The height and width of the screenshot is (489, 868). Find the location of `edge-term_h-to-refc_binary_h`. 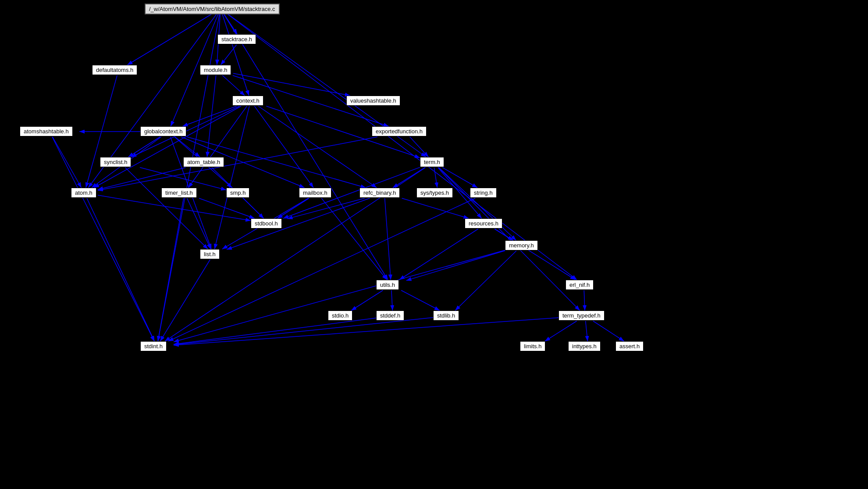

edge-term_h-to-refc_binary_h is located at coordinates (409, 178).